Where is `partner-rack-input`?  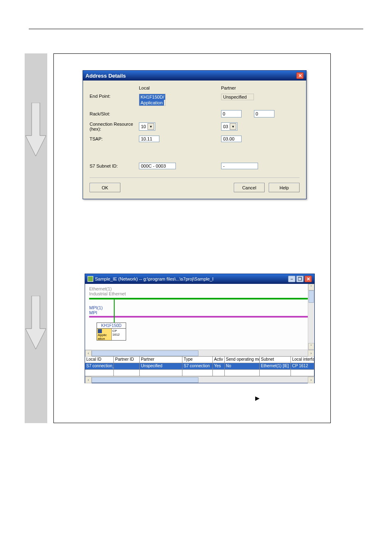
partner-rack-input is located at coordinates (231, 114).